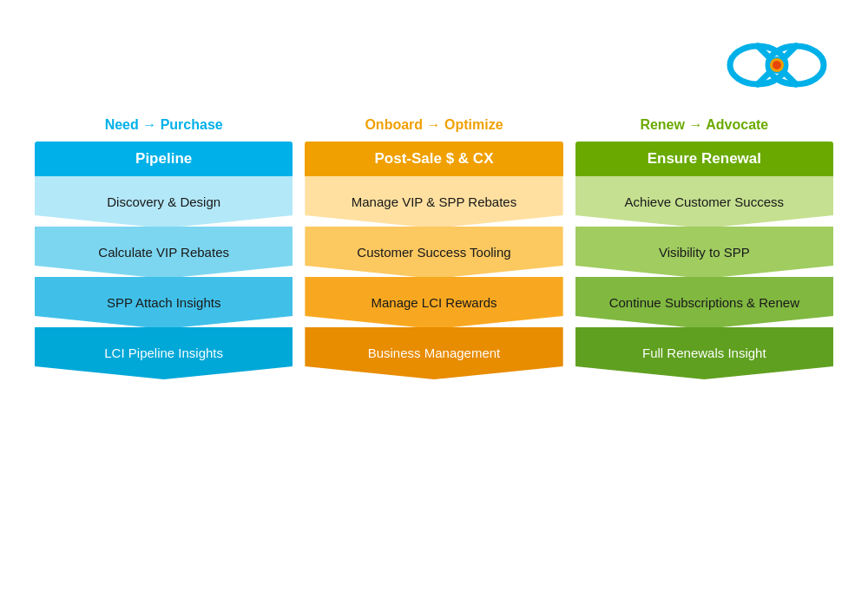  What do you see at coordinates (777, 65) in the screenshot?
I see `netformx-logo-icon` at bounding box center [777, 65].